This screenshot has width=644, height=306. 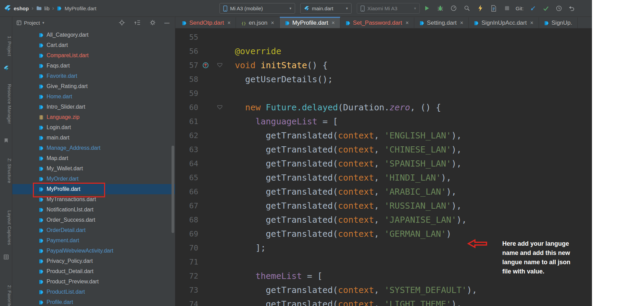 I want to click on tree-item: Profile.dart, so click(x=94, y=302).